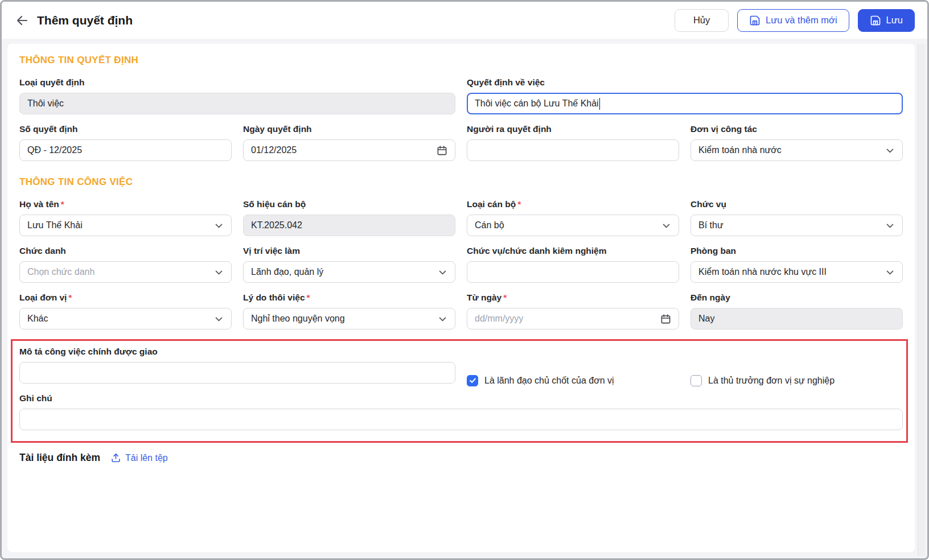  Describe the element at coordinates (794, 20) in the screenshot. I see `save-and-new-button: Lưu và thêm mới` at that location.